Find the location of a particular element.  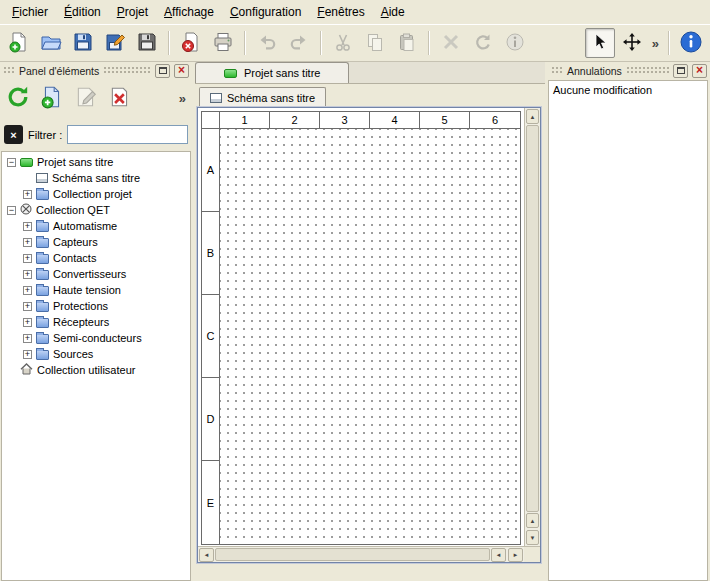

tree-item-automatisme: + Automatisme is located at coordinates (96, 226).